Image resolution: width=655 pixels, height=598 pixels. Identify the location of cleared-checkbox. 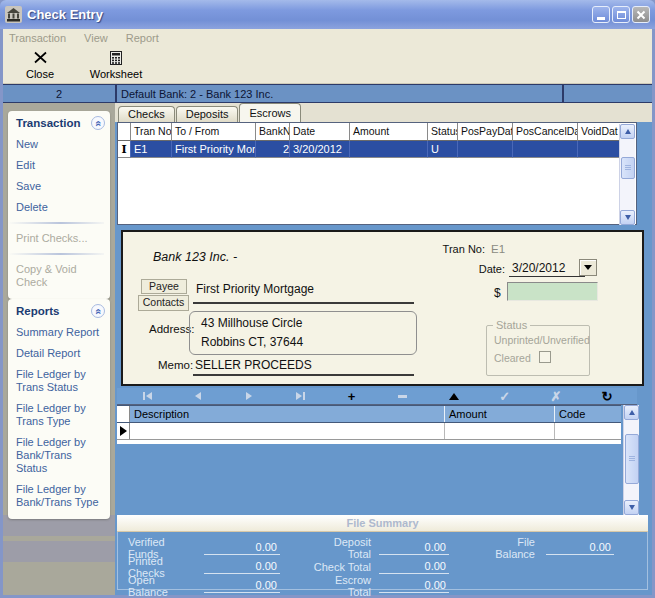
(545, 357).